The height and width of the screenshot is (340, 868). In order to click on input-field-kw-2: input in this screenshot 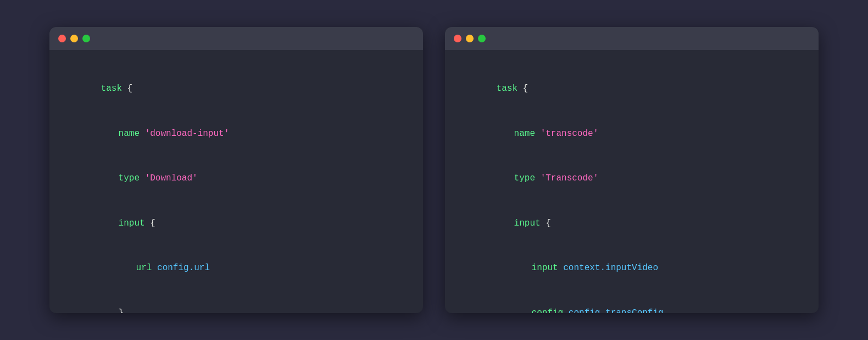, I will do `click(545, 268)`.